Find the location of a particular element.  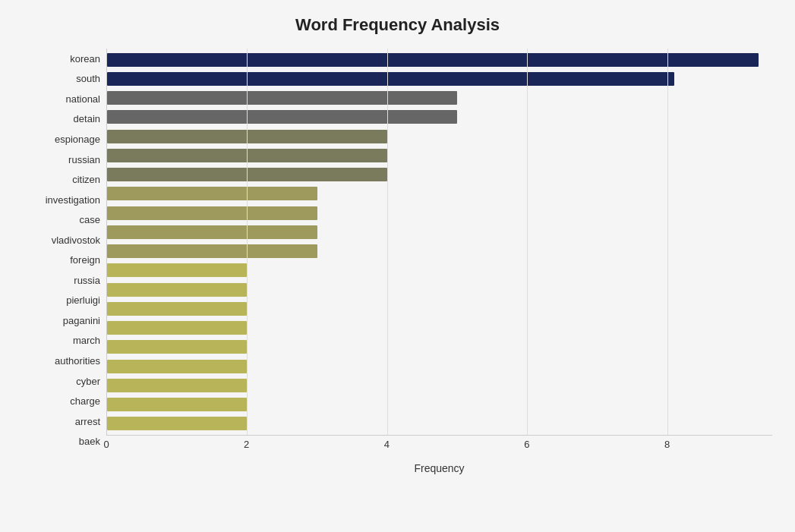

y-label: russia is located at coordinates (65, 280).